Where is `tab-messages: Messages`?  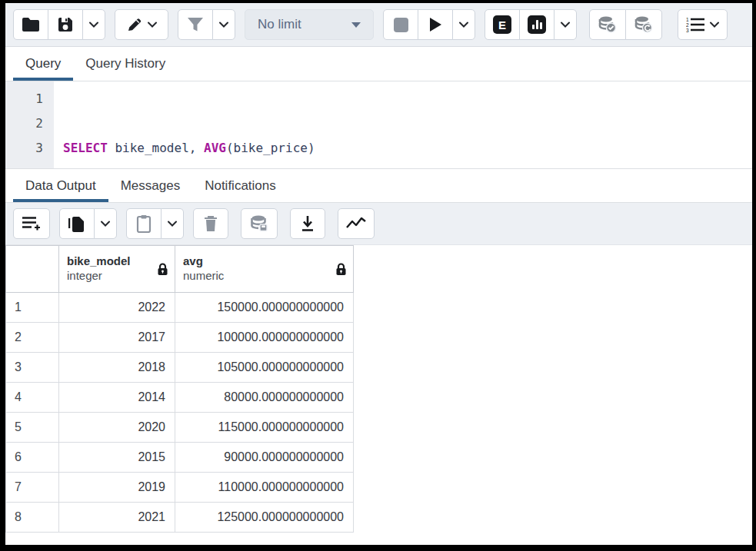 tab-messages: Messages is located at coordinates (151, 186).